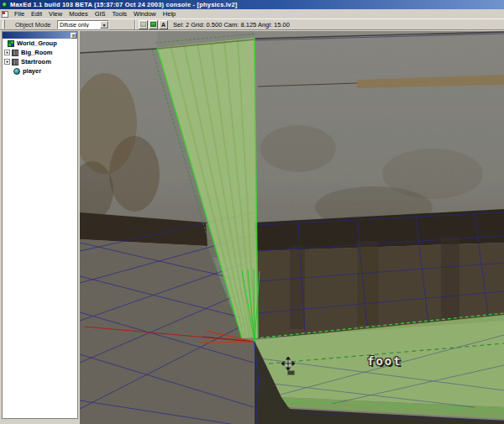 The height and width of the screenshot is (424, 504). I want to click on cursor-flag, so click(291, 373).